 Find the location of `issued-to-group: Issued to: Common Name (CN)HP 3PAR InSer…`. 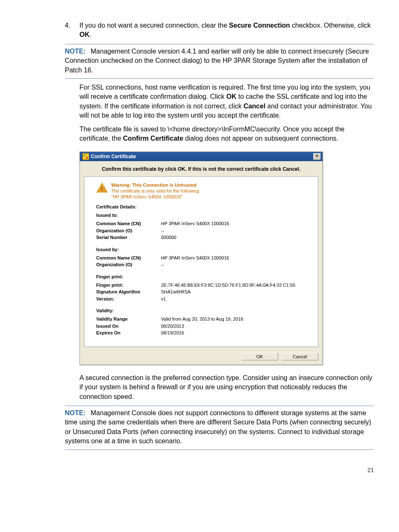

issued-to-group: Issued to: Common Name (CN)HP 3PAR InSer… is located at coordinates (203, 227).